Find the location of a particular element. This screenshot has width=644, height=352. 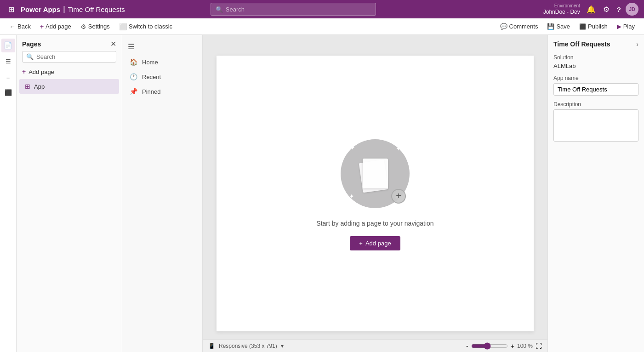

zoom-out-icon: - is located at coordinates (467, 346).